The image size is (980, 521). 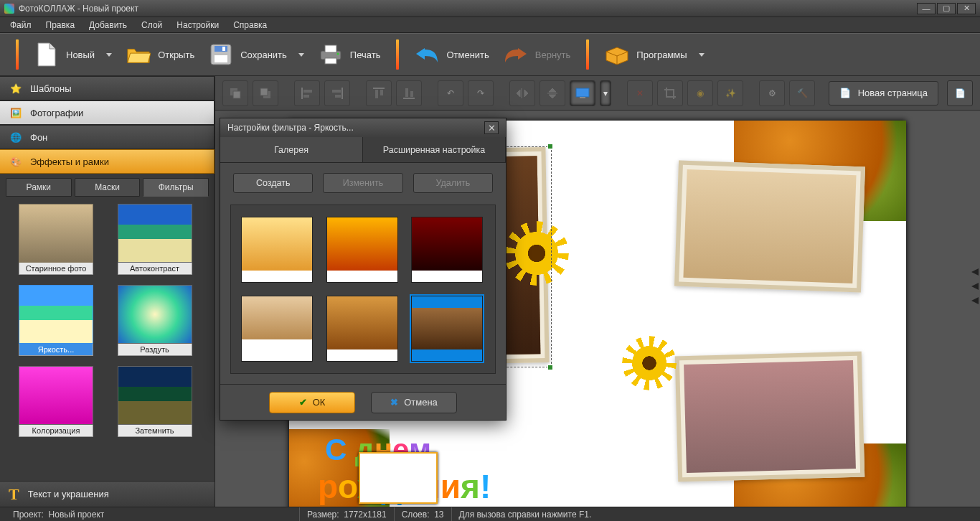 I want to click on filter-brightness: Яркость..., so click(x=56, y=320).